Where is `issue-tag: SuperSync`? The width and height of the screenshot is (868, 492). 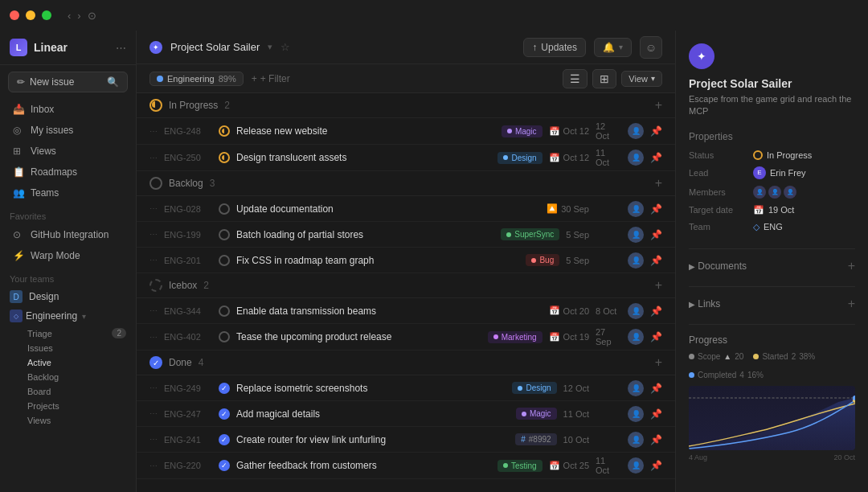
issue-tag: SuperSync is located at coordinates (530, 235).